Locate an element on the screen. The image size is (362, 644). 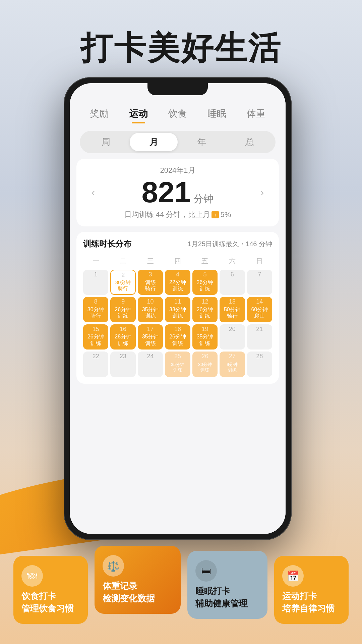
day-1: 1 is located at coordinates (96, 282).